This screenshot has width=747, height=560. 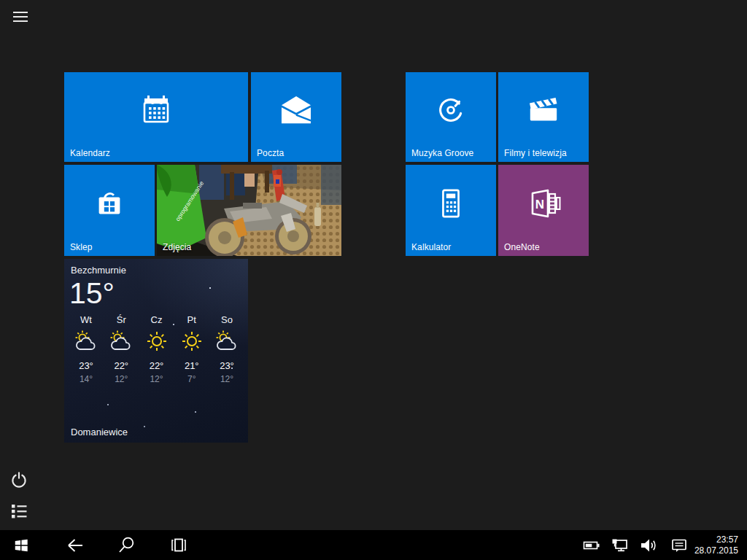 What do you see at coordinates (522, 247) in the screenshot?
I see `tile-label: OneNote` at bounding box center [522, 247].